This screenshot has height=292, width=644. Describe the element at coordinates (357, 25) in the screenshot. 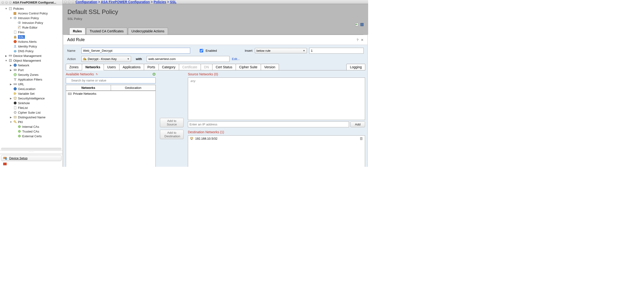

I see `policy-report-icon` at that location.